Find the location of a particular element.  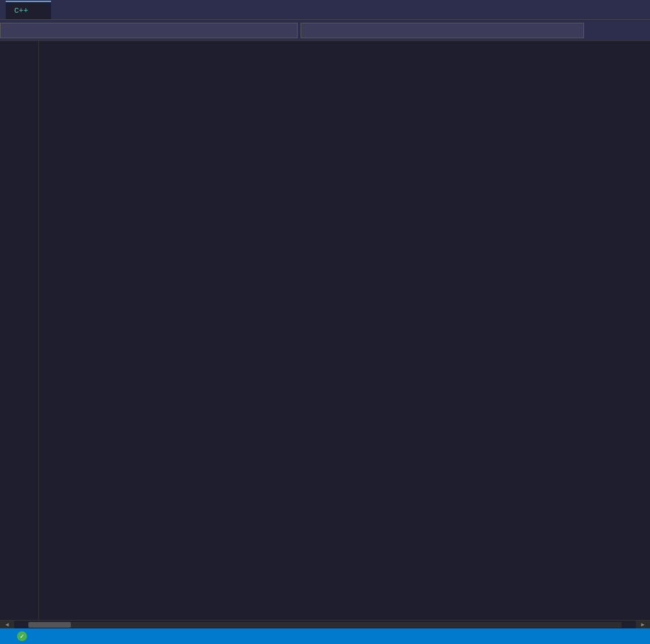

status-bar: ✓ is located at coordinates (325, 636).